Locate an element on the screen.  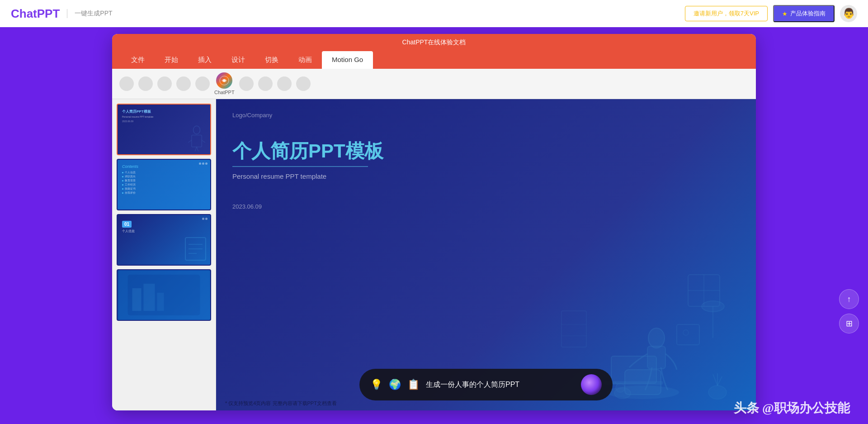
experience-button: ★ 产品体验指南 is located at coordinates (804, 14).